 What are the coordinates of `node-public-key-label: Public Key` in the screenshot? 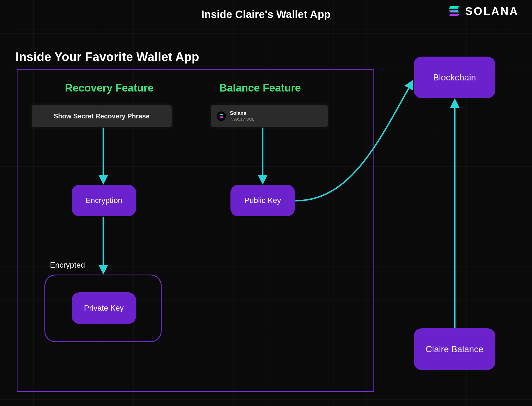 It's located at (263, 201).